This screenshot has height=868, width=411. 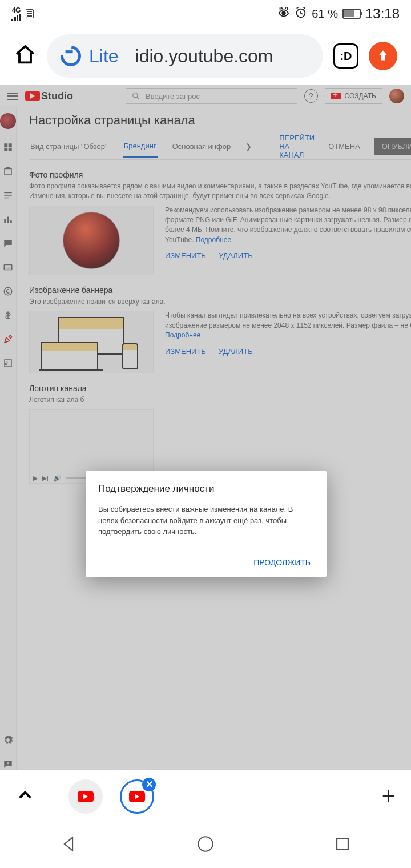 What do you see at coordinates (352, 14) in the screenshot?
I see `battery-icon` at bounding box center [352, 14].